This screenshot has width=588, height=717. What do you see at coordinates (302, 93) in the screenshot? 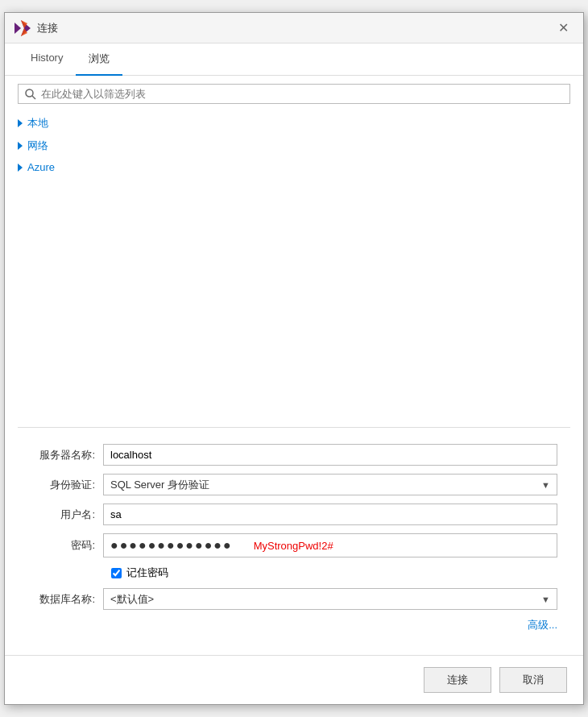
I see `search-input` at bounding box center [302, 93].